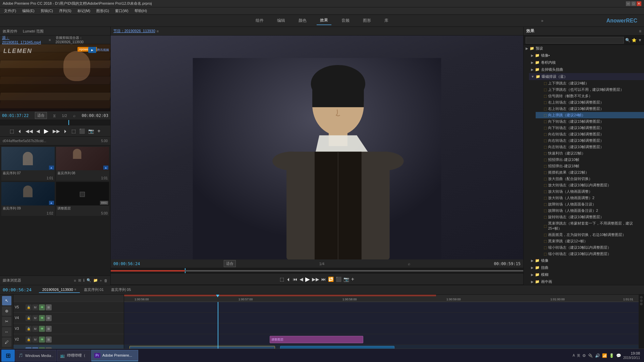 The height and width of the screenshot is (362, 644). Describe the element at coordinates (295, 279) in the screenshot. I see `prog-btn-back: ⏮` at that location.